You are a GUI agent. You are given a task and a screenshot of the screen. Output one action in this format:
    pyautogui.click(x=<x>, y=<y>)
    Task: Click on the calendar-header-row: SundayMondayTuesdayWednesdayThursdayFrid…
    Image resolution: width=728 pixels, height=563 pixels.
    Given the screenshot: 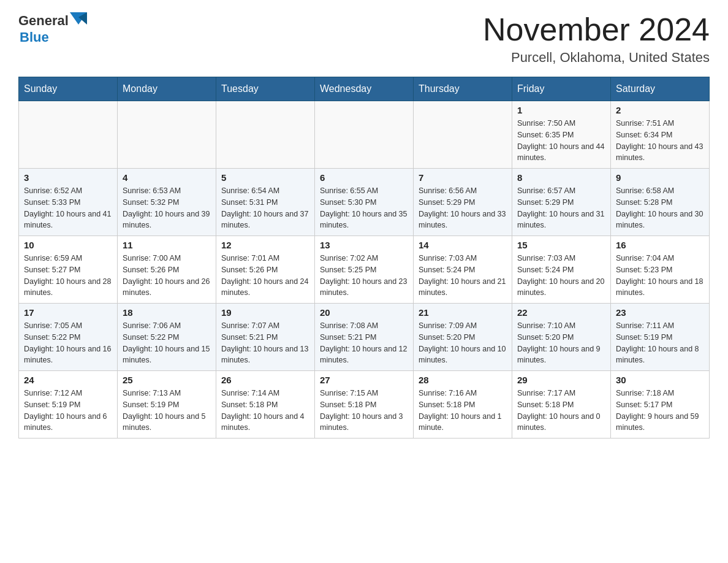 What is the action you would take?
    pyautogui.click(x=364, y=90)
    